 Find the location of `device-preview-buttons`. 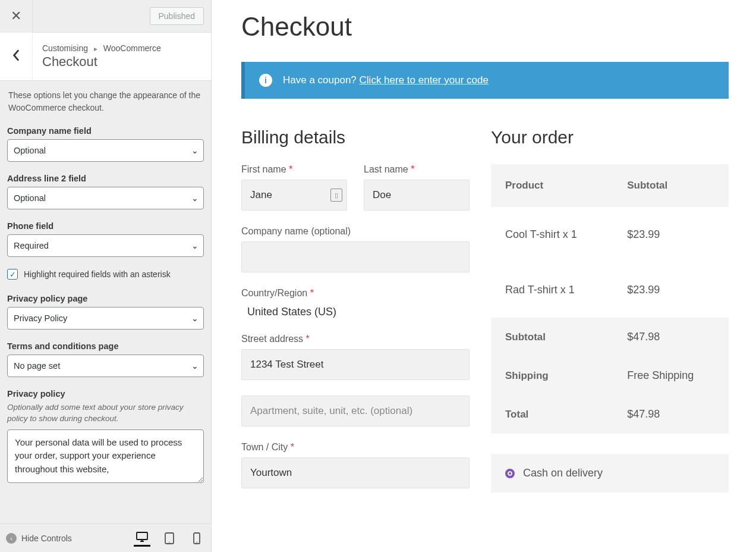

device-preview-buttons is located at coordinates (169, 538).